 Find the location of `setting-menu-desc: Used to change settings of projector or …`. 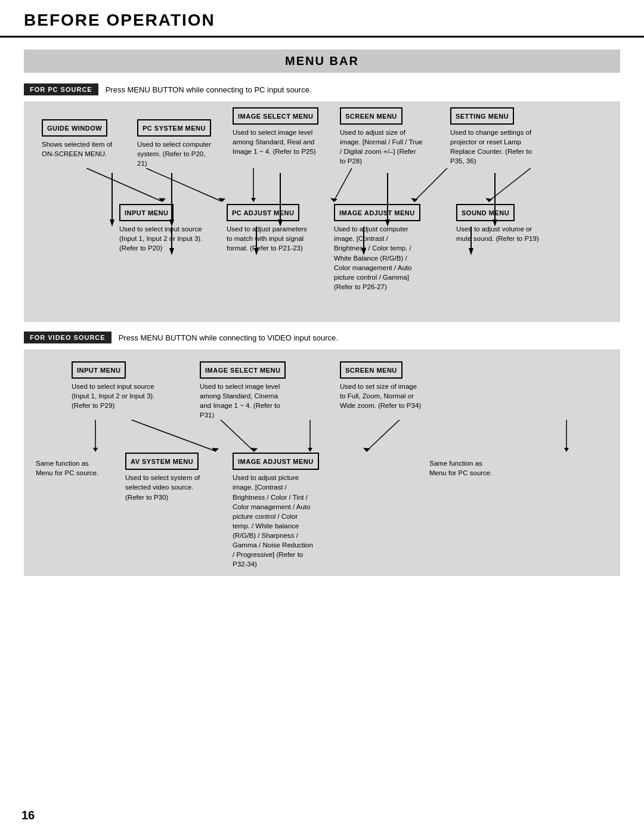

setting-menu-desc: Used to change settings of projector or … is located at coordinates (492, 147).